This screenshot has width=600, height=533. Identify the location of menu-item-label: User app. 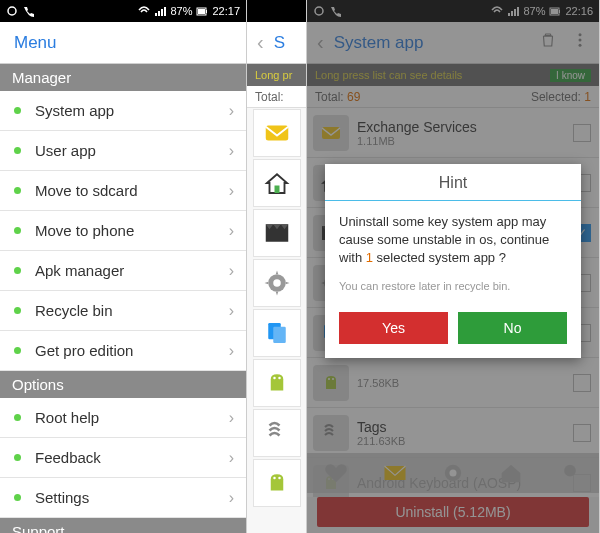
(66, 150).